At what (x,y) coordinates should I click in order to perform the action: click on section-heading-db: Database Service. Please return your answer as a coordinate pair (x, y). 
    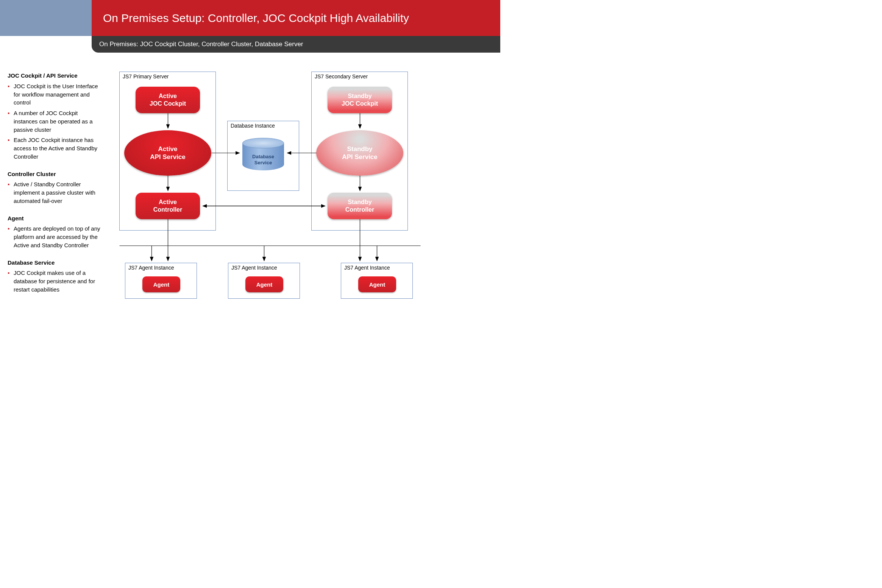
    Looking at the image, I should click on (55, 263).